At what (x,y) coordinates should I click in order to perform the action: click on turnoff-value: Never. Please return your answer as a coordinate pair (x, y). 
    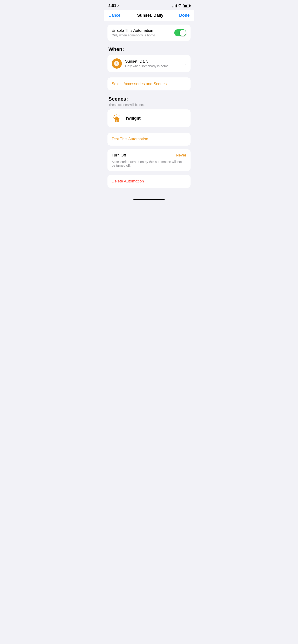
    Looking at the image, I should click on (181, 156).